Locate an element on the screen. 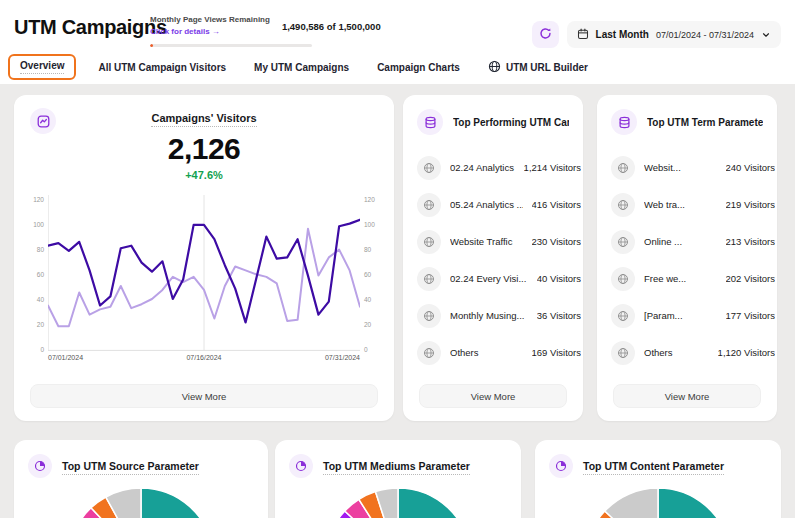 The image size is (795, 518). card-title: Top UTM Mediums Parameter is located at coordinates (396, 466).